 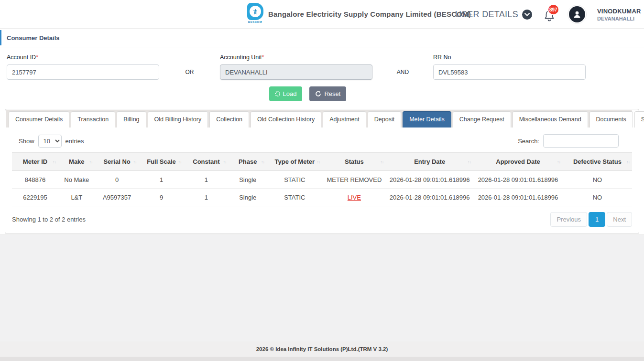 I want to click on user-details-dropdown: USER DETAILS, so click(x=493, y=14).